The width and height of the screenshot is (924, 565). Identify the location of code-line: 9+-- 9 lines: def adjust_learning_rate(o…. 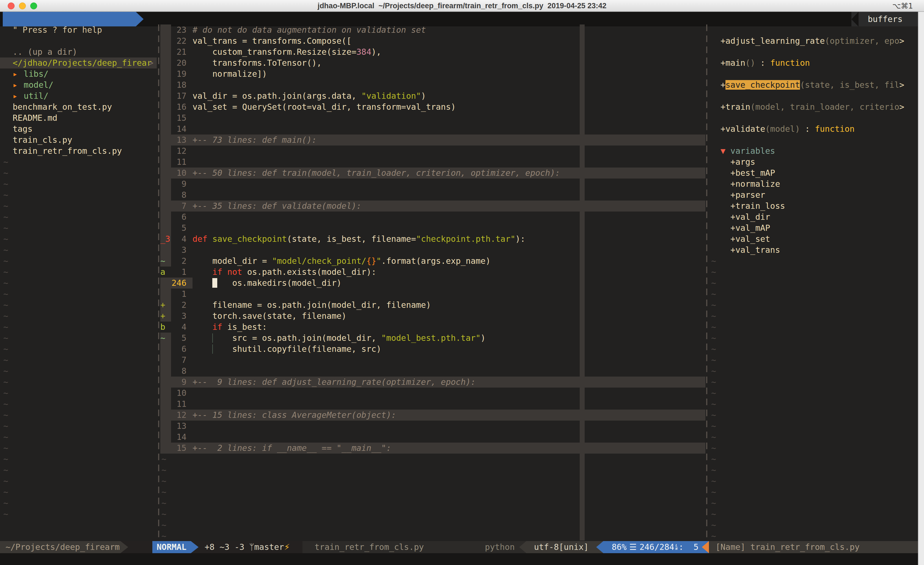
(433, 382).